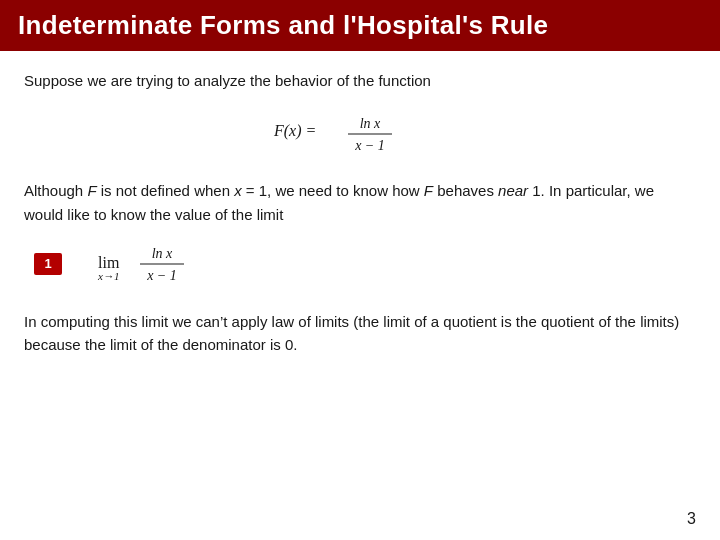 Image resolution: width=720 pixels, height=540 pixels. I want to click on section1-text: Suppose we are trying to analyze the beh…, so click(360, 80).